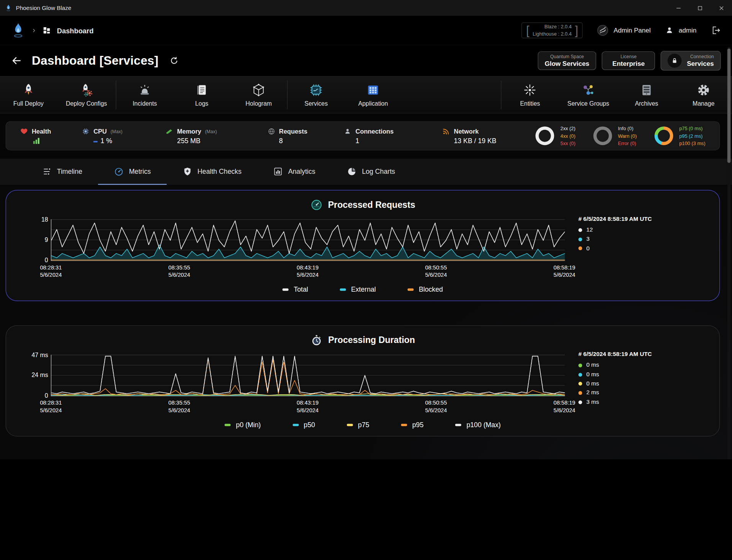  I want to click on current-p50: 0 ms, so click(593, 375).